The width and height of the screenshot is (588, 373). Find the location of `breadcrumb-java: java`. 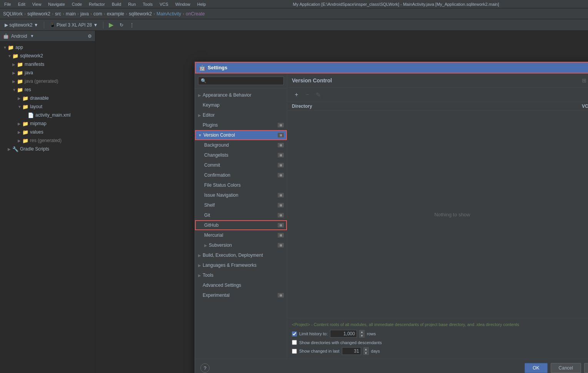

breadcrumb-java: java is located at coordinates (85, 14).